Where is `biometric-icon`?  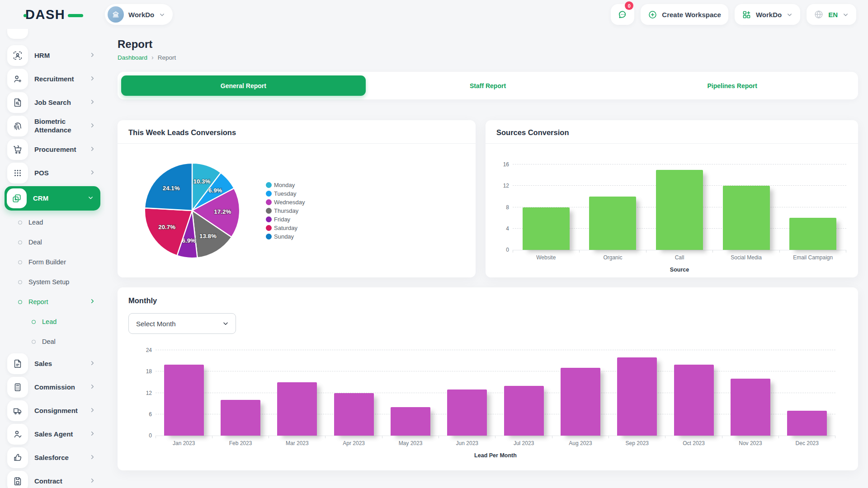
biometric-icon is located at coordinates (18, 126).